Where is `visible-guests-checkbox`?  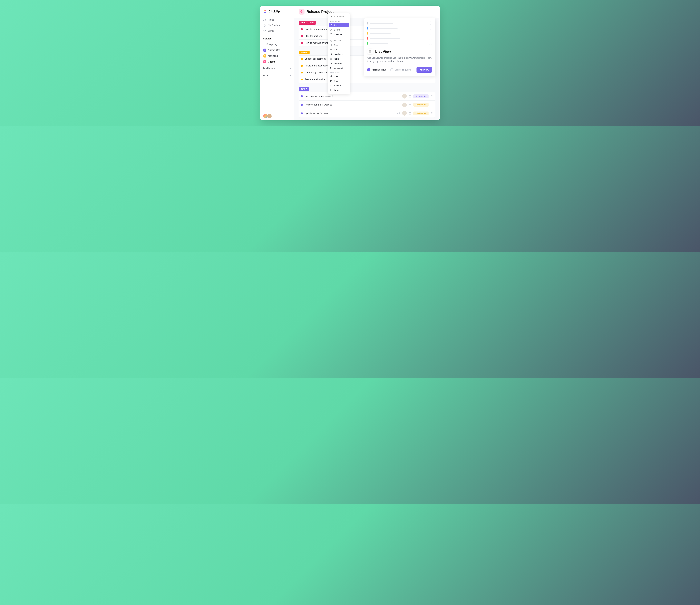 visible-guests-checkbox is located at coordinates (392, 70).